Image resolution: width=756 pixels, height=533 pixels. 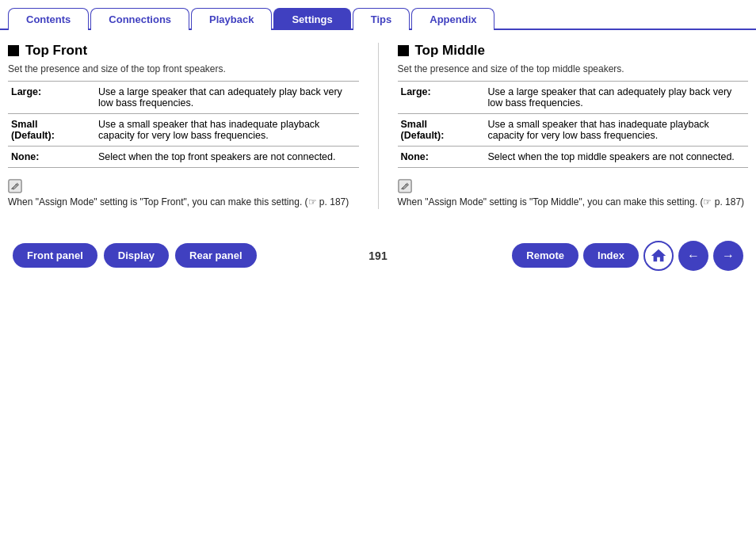 I want to click on table-row: None: Select when the top front speakers…, so click(x=184, y=157).